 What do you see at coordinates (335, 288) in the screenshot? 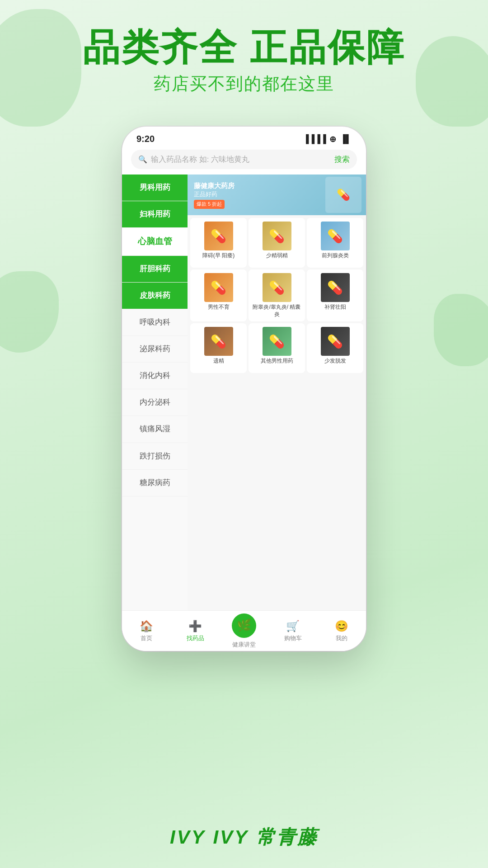
I see `product-image-5: 💊` at bounding box center [335, 288].